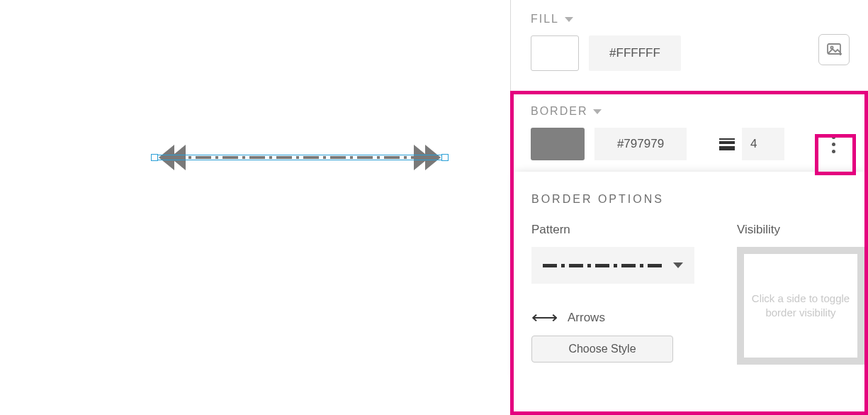 The width and height of the screenshot is (868, 415). Describe the element at coordinates (834, 50) in the screenshot. I see `image-icon` at that location.